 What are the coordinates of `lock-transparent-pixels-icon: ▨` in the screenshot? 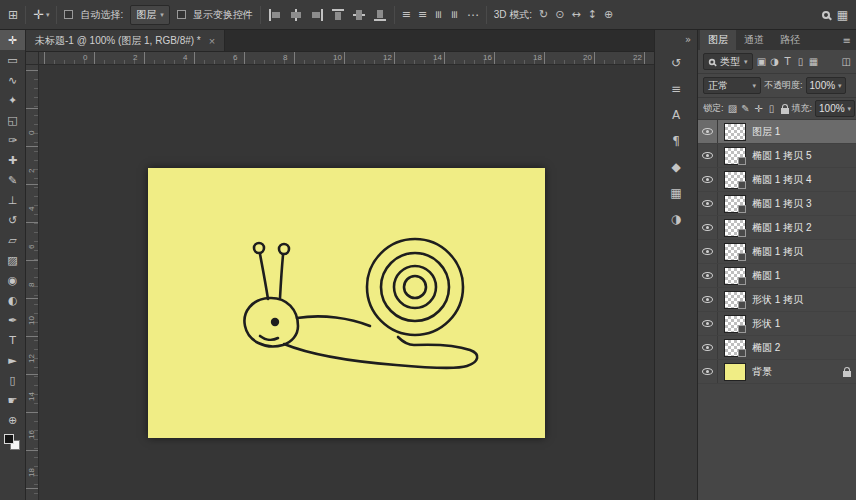 It's located at (733, 108).